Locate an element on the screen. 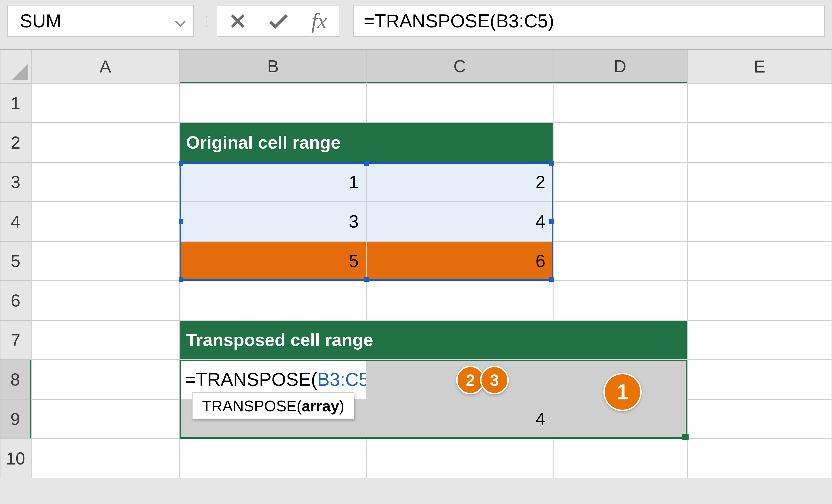  row-header-1: 1 is located at coordinates (16, 103).